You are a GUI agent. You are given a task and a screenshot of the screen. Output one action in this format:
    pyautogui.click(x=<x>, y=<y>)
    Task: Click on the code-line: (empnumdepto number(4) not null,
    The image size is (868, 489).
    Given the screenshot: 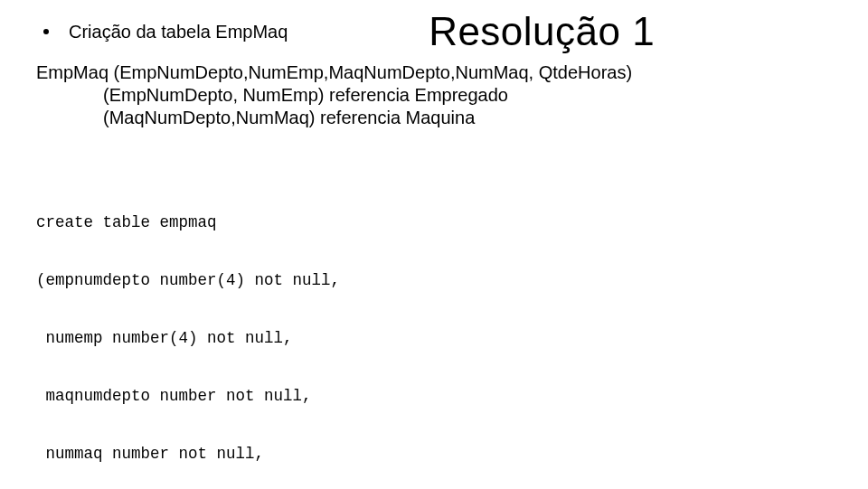 What is the action you would take?
    pyautogui.click(x=434, y=280)
    